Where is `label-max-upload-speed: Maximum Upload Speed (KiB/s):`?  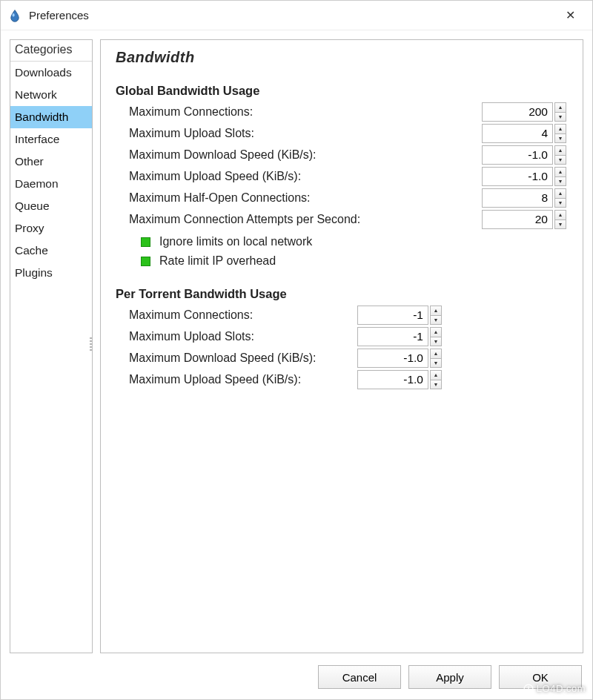 label-max-upload-speed: Maximum Upload Speed (KiB/s): is located at coordinates (208, 176).